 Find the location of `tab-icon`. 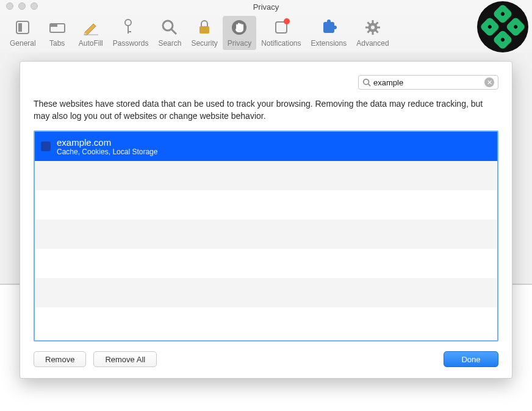

tab-icon is located at coordinates (57, 27).